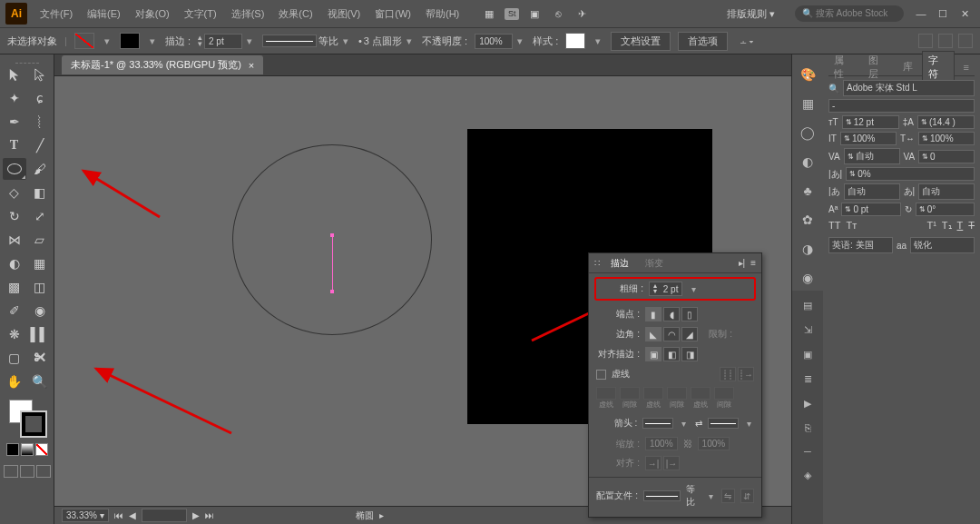 This screenshot has width=980, height=524. What do you see at coordinates (200, 41) in the screenshot?
I see `stroke-weight-stepper: ▴▾` at bounding box center [200, 41].